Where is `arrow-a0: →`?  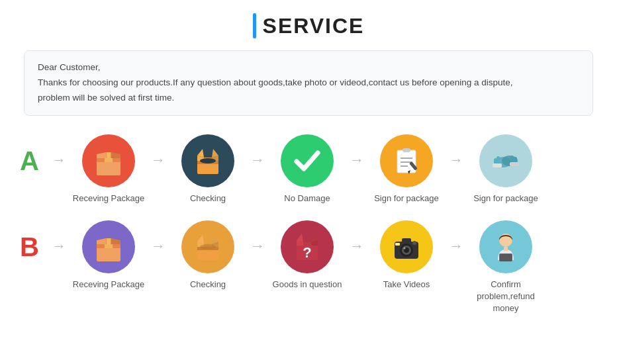
arrow-a0: → is located at coordinates (59, 160).